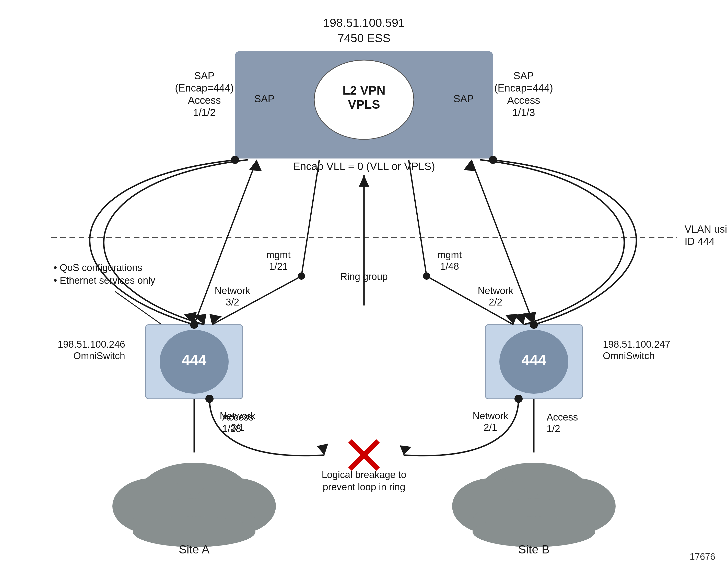 This screenshot has width=728, height=567. What do you see at coordinates (99, 356) in the screenshot?
I see `left-switch-device: OmniSwitch` at bounding box center [99, 356].